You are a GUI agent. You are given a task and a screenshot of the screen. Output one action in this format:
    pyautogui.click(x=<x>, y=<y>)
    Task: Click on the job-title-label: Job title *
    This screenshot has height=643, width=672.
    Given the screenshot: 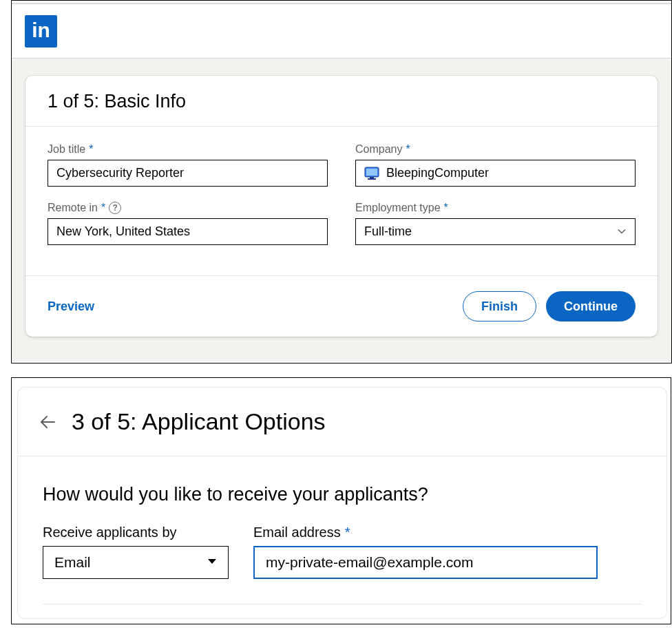 What is the action you would take?
    pyautogui.click(x=187, y=149)
    